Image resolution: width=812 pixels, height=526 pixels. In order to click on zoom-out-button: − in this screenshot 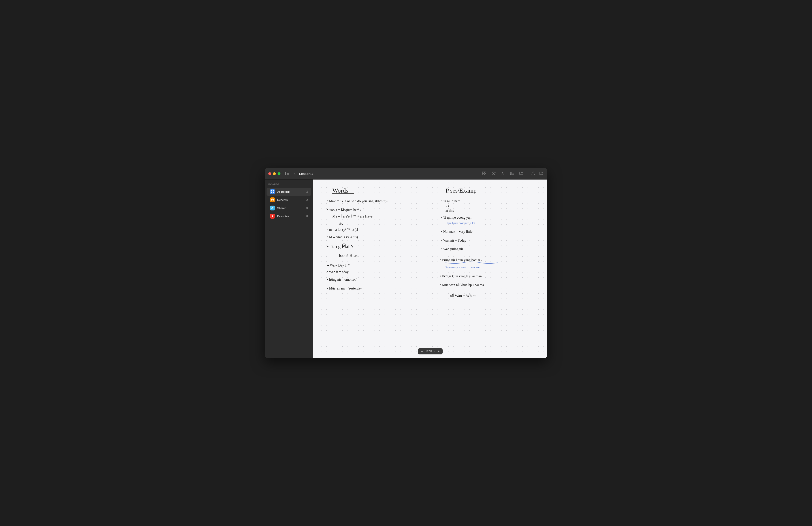, I will do `click(422, 352)`.